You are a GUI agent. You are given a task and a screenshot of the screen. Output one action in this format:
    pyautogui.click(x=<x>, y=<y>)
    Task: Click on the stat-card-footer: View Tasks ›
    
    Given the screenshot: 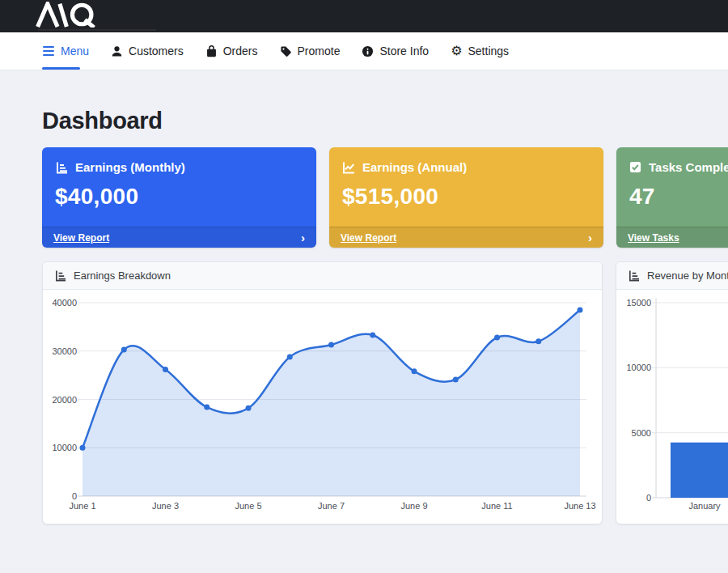 What is the action you would take?
    pyautogui.click(x=672, y=237)
    